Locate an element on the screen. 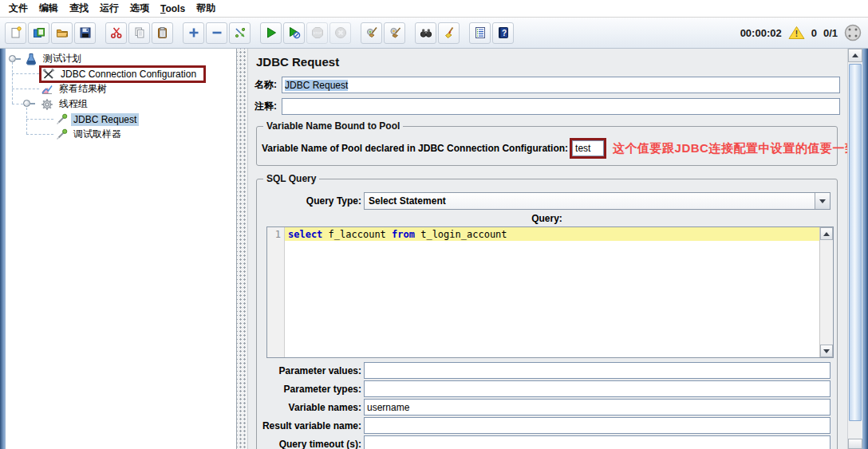 The image size is (868, 449). function-helper-button is located at coordinates (480, 33).